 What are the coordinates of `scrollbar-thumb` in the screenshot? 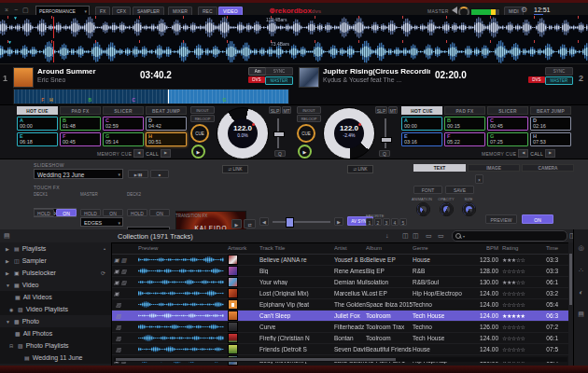 It's located at (571, 280).